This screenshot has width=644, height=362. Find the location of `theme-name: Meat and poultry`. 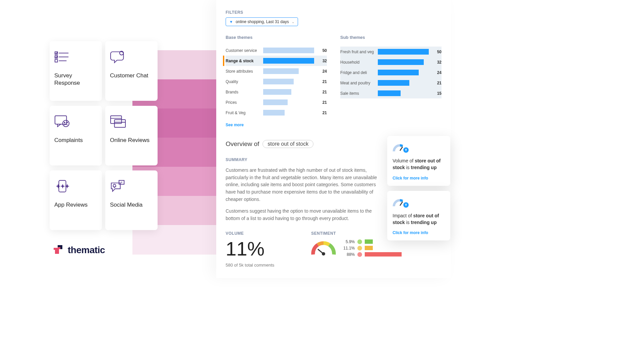

theme-name: Meat and poultry is located at coordinates (359, 83).